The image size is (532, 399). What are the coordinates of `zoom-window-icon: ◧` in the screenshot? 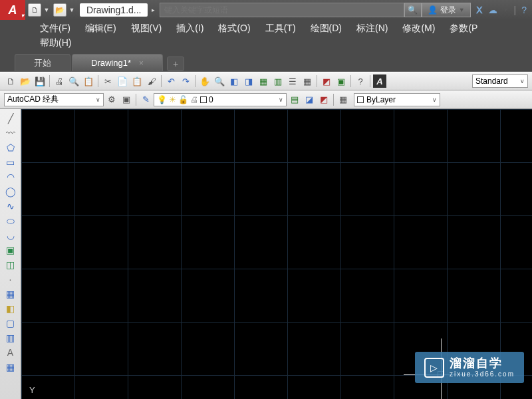 It's located at (234, 81).